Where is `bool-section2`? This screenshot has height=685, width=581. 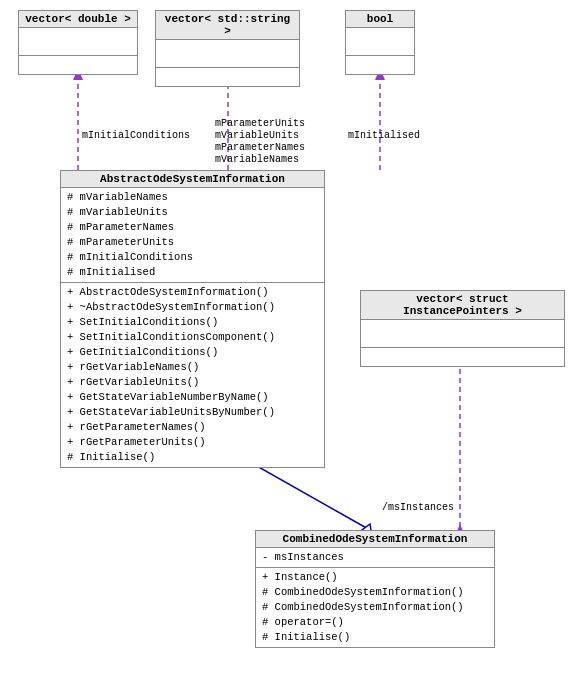
bool-section2 is located at coordinates (380, 65).